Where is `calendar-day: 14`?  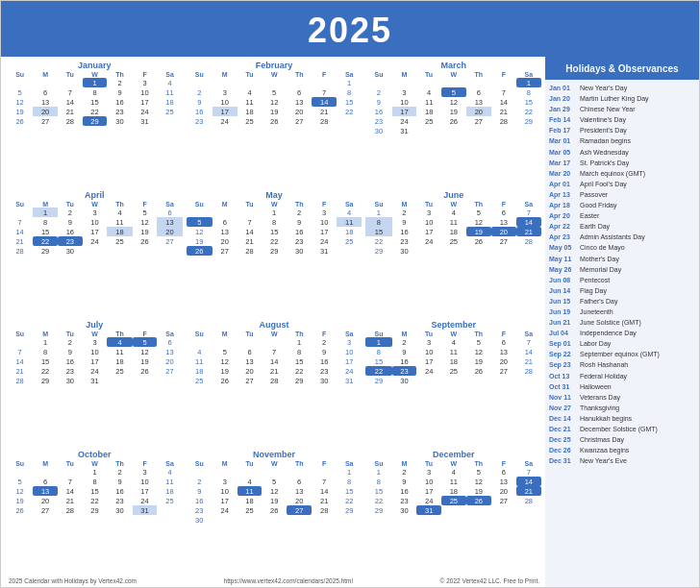
calendar-day: 14 is located at coordinates (504, 102).